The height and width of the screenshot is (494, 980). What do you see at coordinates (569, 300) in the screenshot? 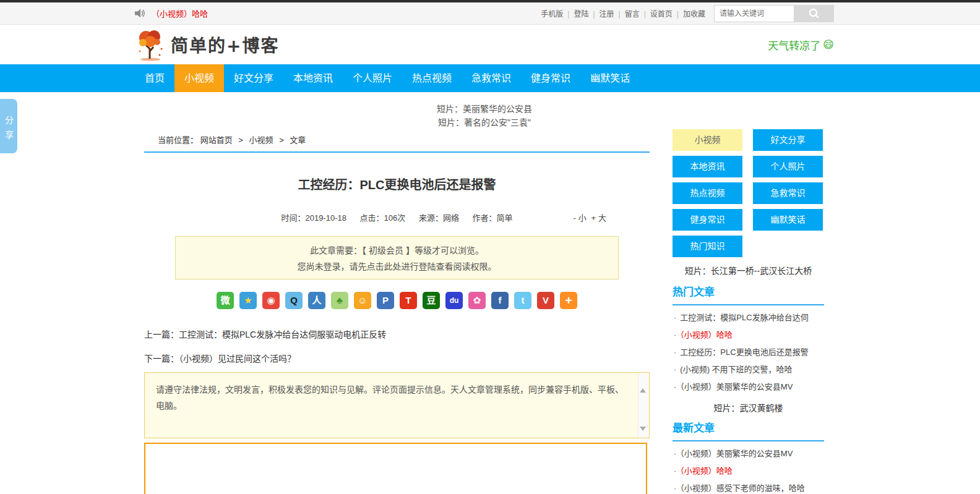
I see `share-icon-more-share: +` at bounding box center [569, 300].